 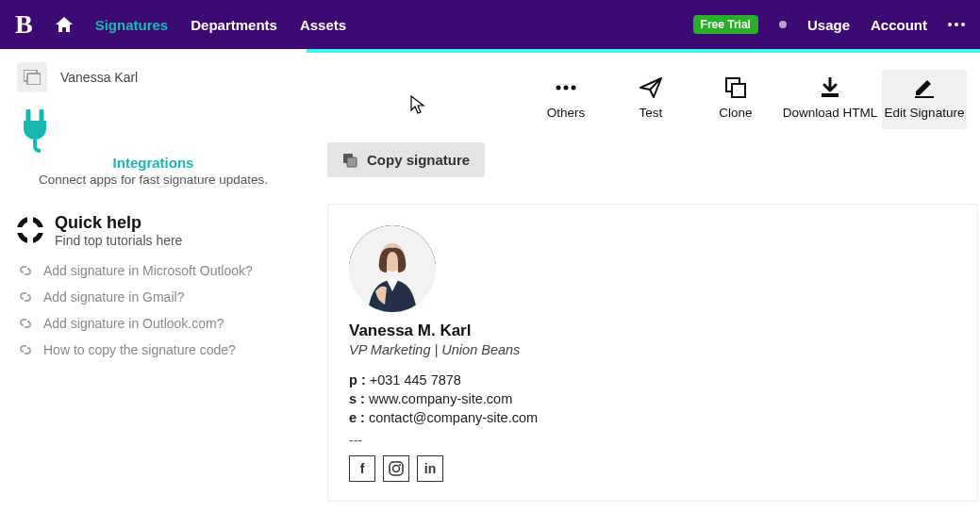 What do you see at coordinates (392, 269) in the screenshot?
I see `avatar` at bounding box center [392, 269].